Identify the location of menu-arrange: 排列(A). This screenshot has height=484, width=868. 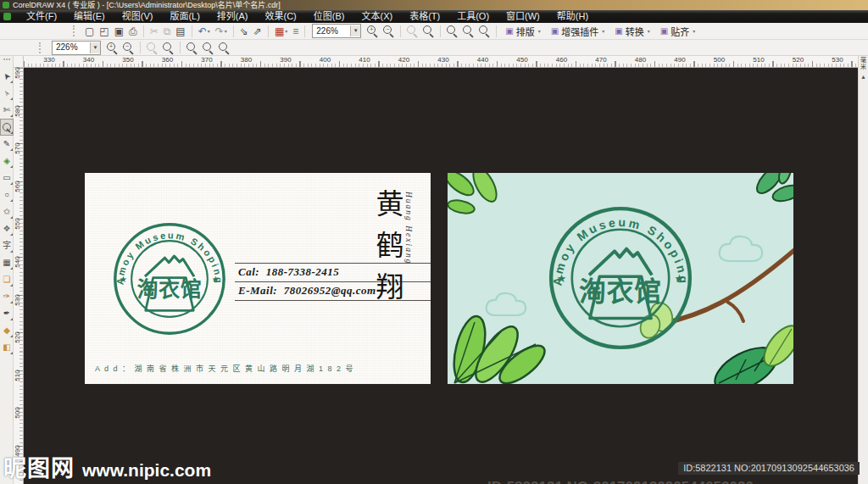
(232, 17).